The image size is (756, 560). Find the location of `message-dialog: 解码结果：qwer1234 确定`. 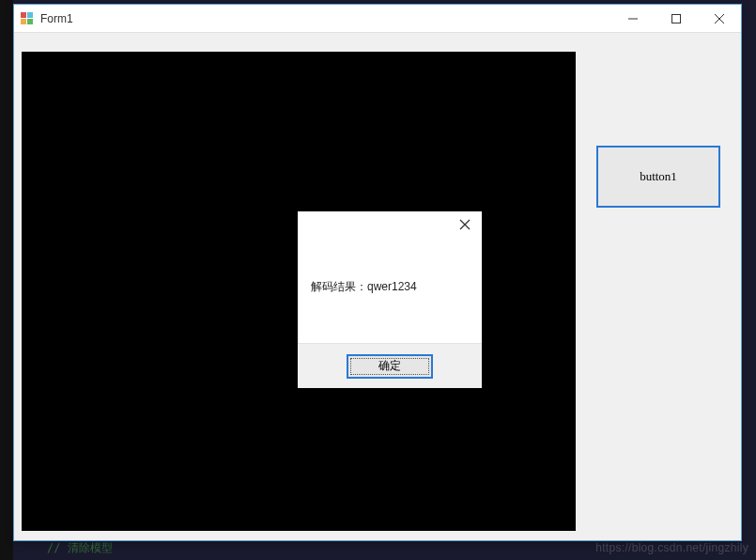

message-dialog: 解码结果：qwer1234 确定 is located at coordinates (390, 300).